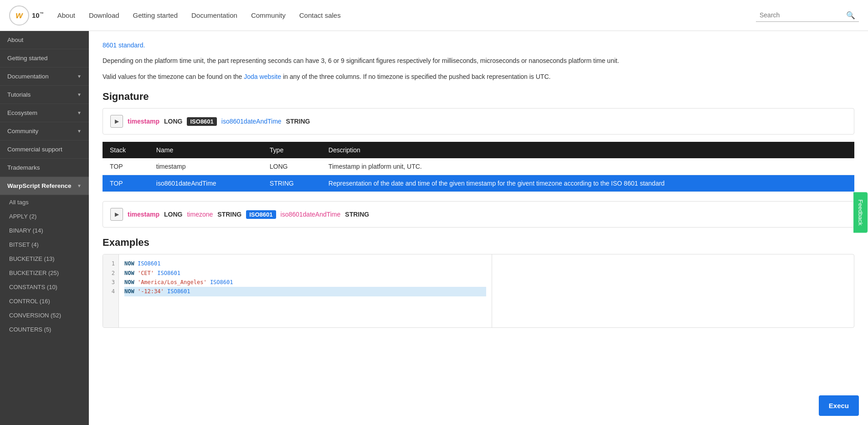 Image resolution: width=868 pixels, height=425 pixels. I want to click on table-row: TOP iso8601dateAndTime STRING Representa…, so click(478, 183).